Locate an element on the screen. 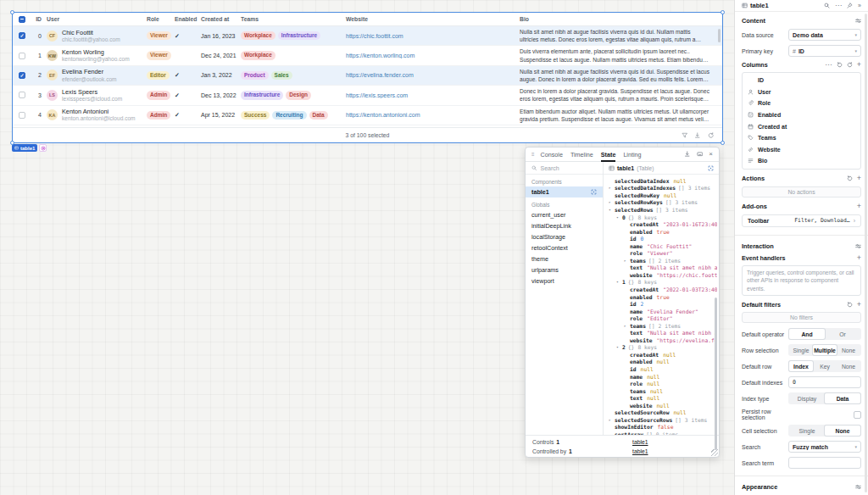 Image resolution: width=868 pixels, height=495 pixels. debug-tab: Linting is located at coordinates (632, 154).